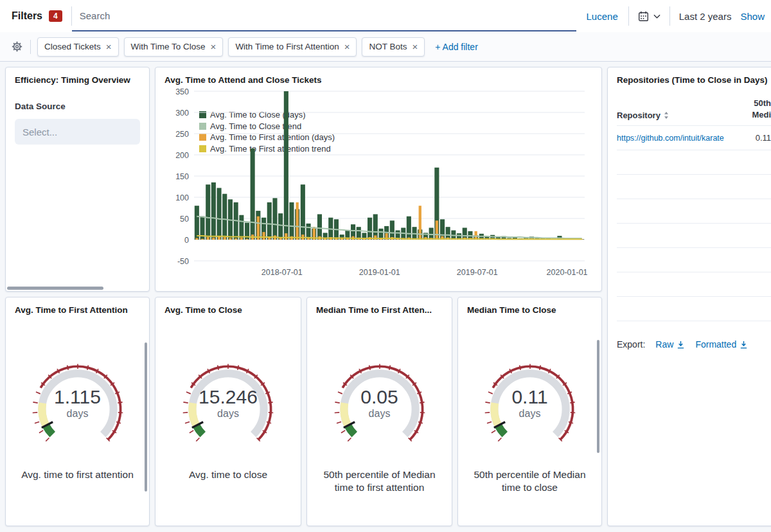  Describe the element at coordinates (183, 262) in the screenshot. I see `svg-text: -50` at that location.